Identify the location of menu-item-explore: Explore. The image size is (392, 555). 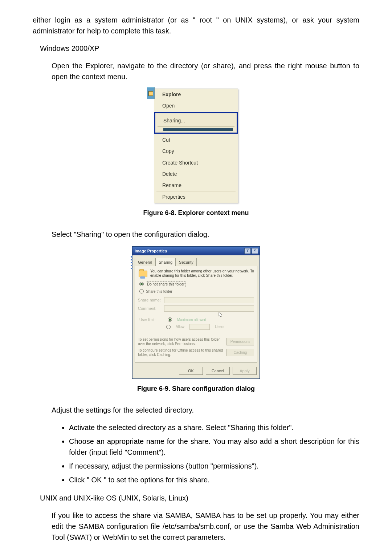
(196, 94).